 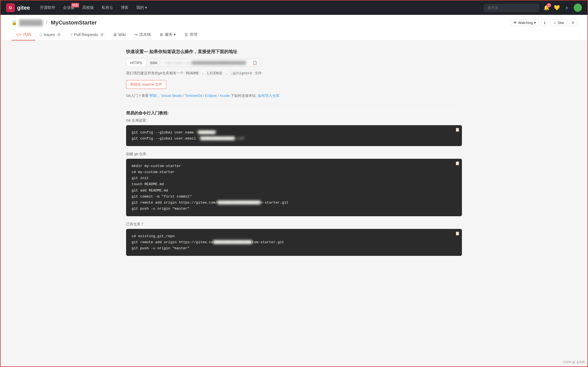 What do you see at coordinates (10, 8) in the screenshot?
I see `gitee-logo-icon: G` at bounding box center [10, 8].